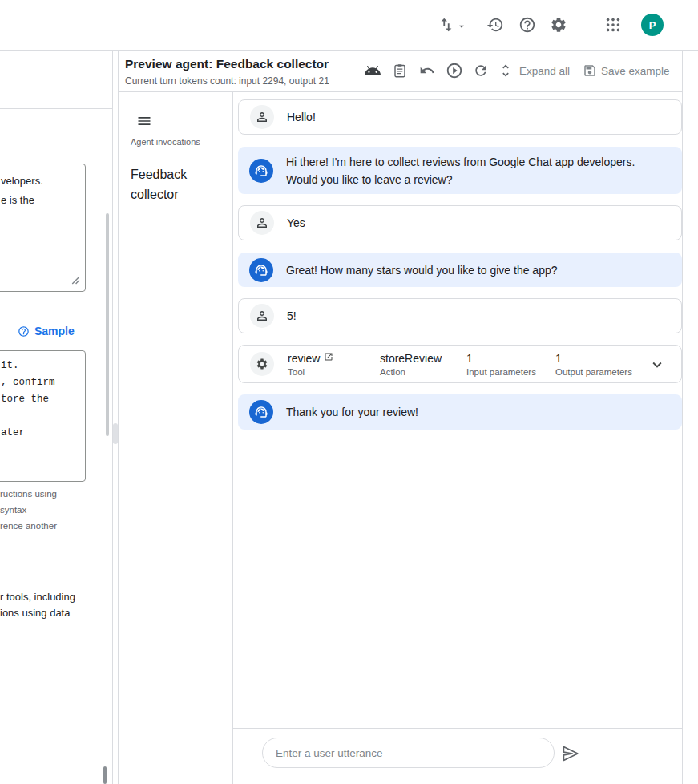 The height and width of the screenshot is (784, 698). What do you see at coordinates (427, 71) in the screenshot?
I see `undo-icon` at bounding box center [427, 71].